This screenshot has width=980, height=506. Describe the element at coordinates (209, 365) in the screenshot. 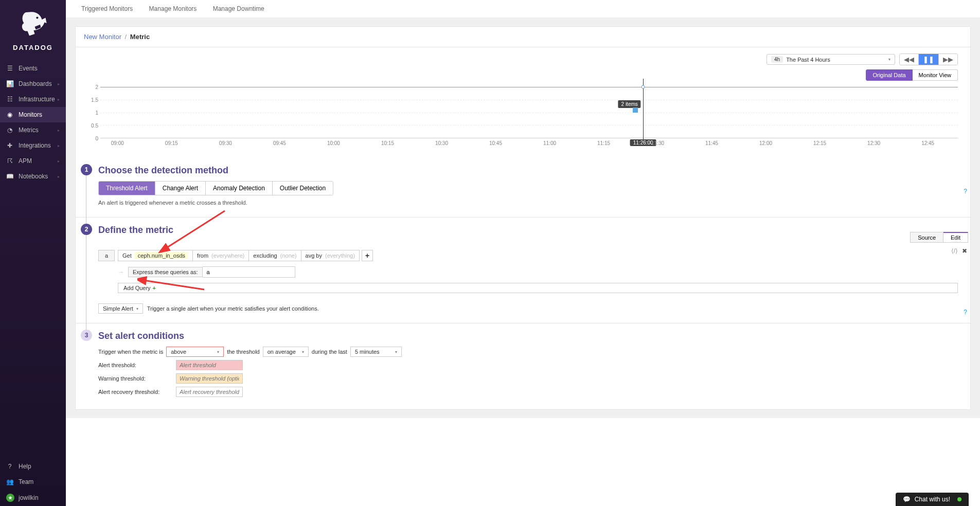

I see `alert-threshold-input` at that location.